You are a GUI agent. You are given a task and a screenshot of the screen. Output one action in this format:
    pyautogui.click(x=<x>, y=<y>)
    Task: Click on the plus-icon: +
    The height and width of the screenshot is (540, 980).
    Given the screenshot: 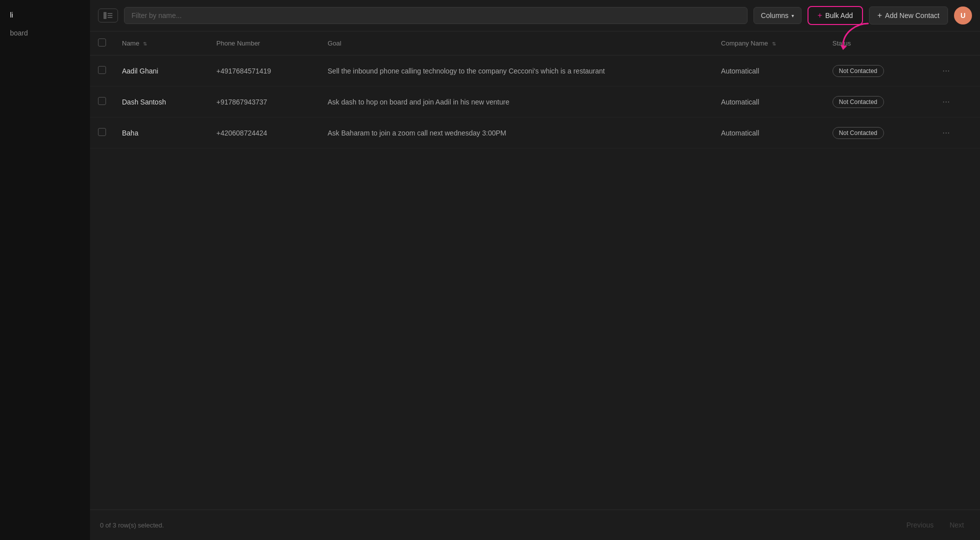 What is the action you would take?
    pyautogui.click(x=820, y=16)
    